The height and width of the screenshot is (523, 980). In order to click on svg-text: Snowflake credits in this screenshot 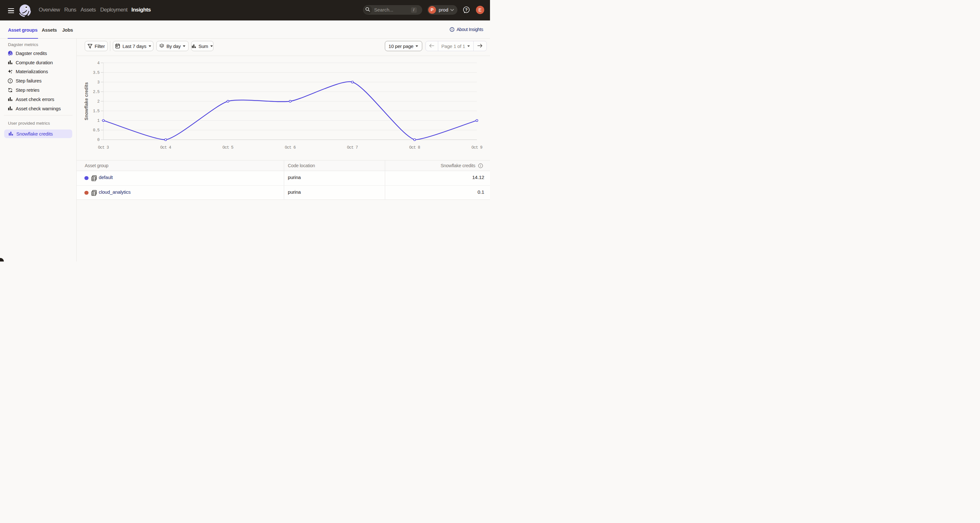, I will do `click(86, 101)`.